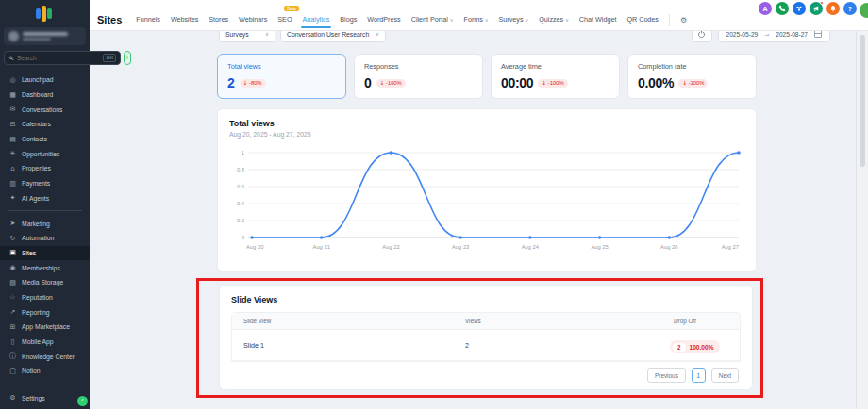 This screenshot has width=868, height=409. What do you see at coordinates (219, 20) in the screenshot?
I see `tab-stores: Stores` at bounding box center [219, 20].